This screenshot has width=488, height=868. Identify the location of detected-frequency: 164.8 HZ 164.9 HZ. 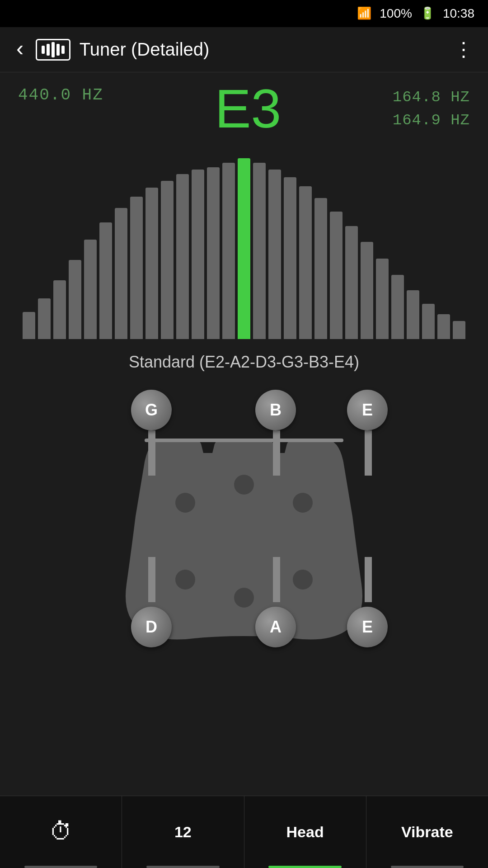
(431, 109).